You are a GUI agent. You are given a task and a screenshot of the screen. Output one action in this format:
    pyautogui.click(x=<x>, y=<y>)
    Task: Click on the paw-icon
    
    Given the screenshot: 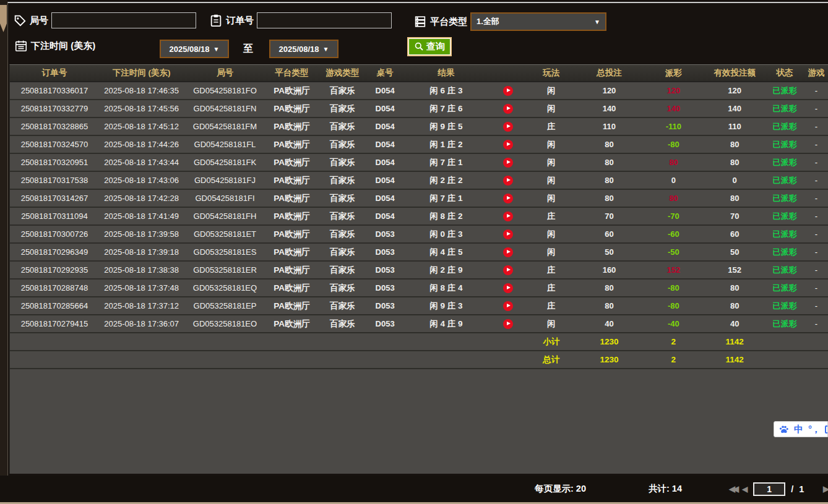 What is the action you would take?
    pyautogui.click(x=783, y=429)
    